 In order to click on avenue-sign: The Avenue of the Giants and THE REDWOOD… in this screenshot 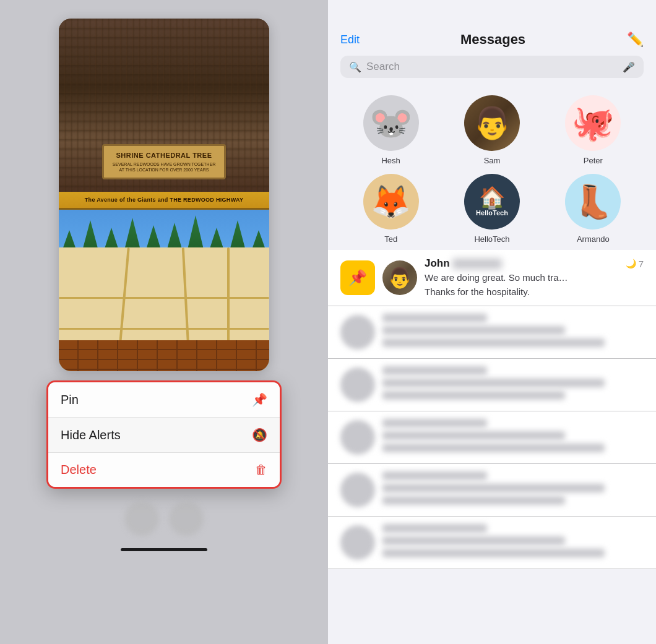, I will do `click(164, 200)`.